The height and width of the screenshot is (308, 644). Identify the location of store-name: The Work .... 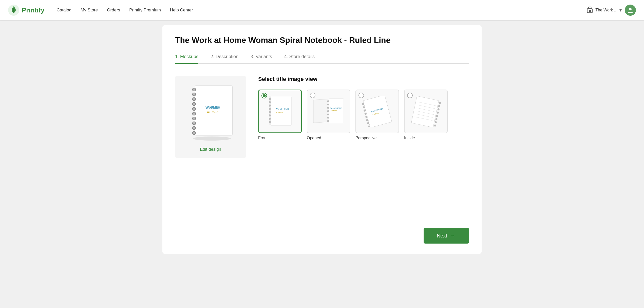
(607, 10).